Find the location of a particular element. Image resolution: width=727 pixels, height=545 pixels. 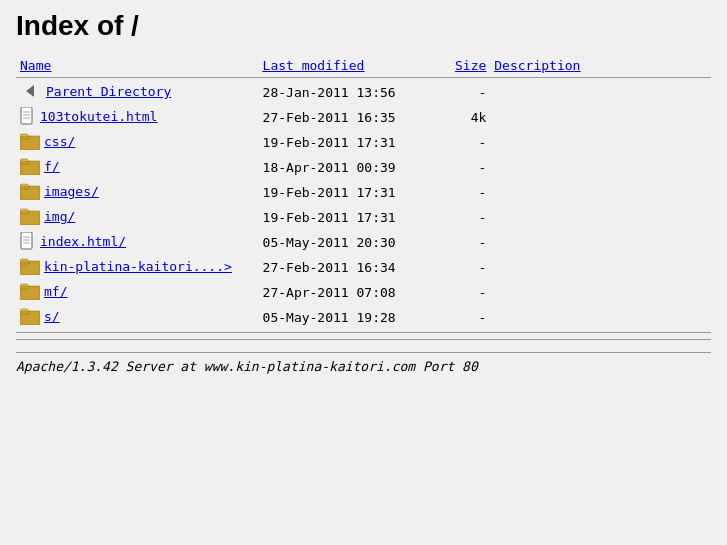

entry-size: 4k is located at coordinates (462, 118).